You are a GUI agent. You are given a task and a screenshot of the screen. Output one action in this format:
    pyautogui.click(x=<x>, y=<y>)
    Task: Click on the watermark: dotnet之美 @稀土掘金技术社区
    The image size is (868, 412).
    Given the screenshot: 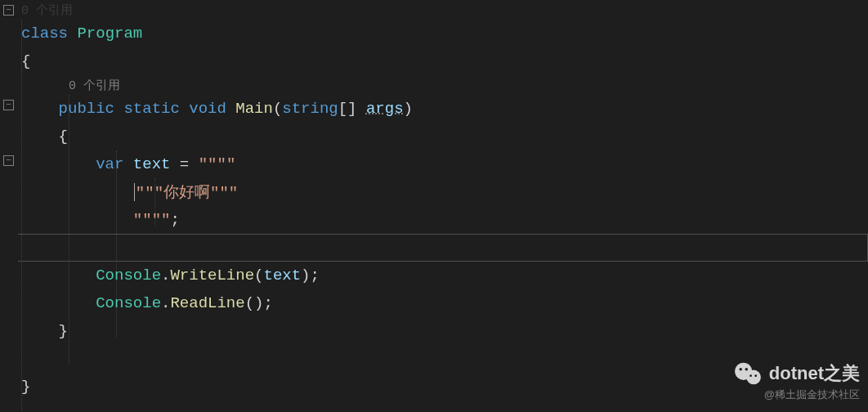 What is the action you would take?
    pyautogui.click(x=796, y=382)
    